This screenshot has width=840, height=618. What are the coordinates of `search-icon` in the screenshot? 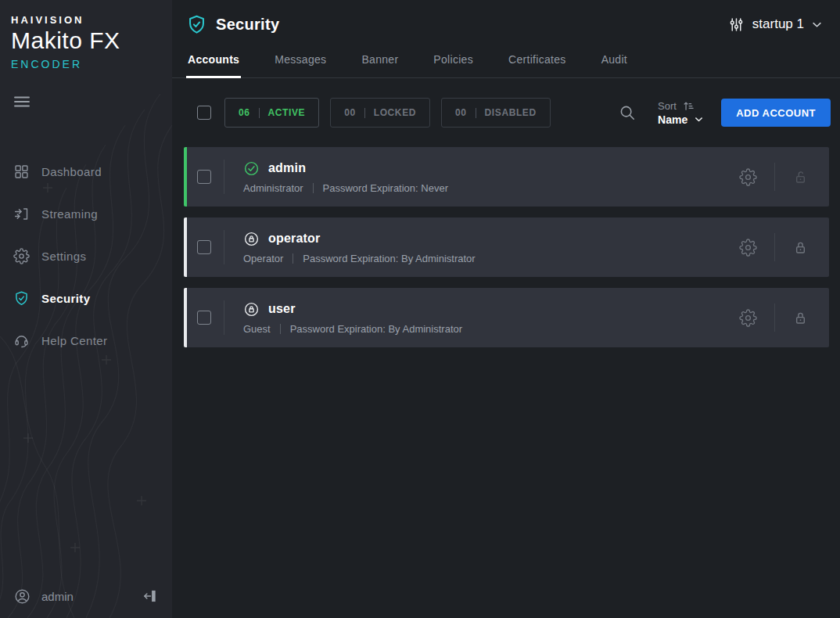 It's located at (627, 113).